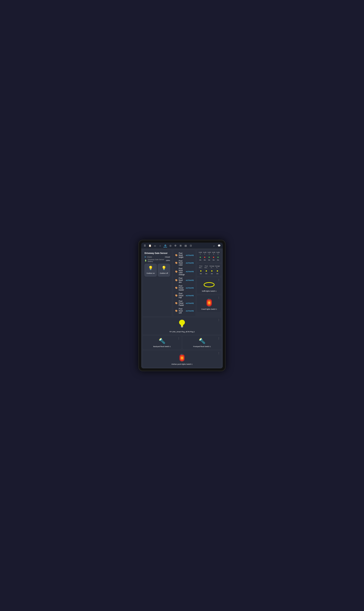 The width and height of the screenshot is (364, 611). What do you see at coordinates (164, 268) in the screenshot?
I see `outdoor-off-icon: 💡` at bounding box center [164, 268].